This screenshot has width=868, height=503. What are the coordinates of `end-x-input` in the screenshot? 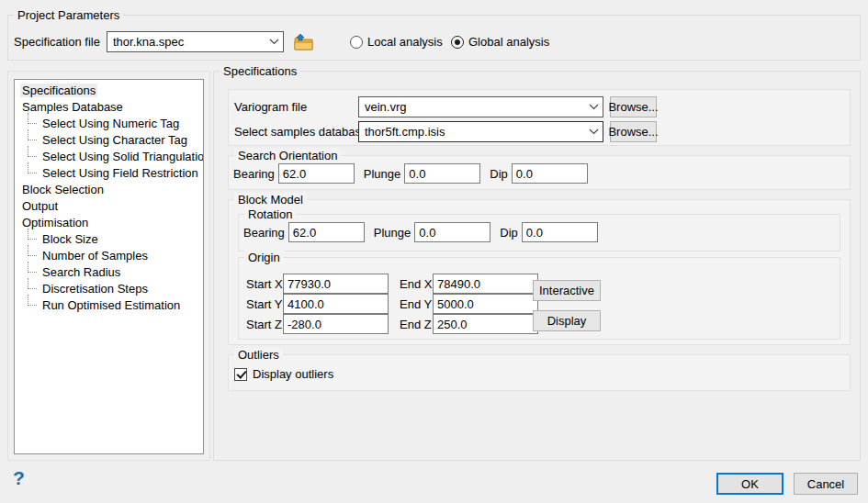 It's located at (485, 284).